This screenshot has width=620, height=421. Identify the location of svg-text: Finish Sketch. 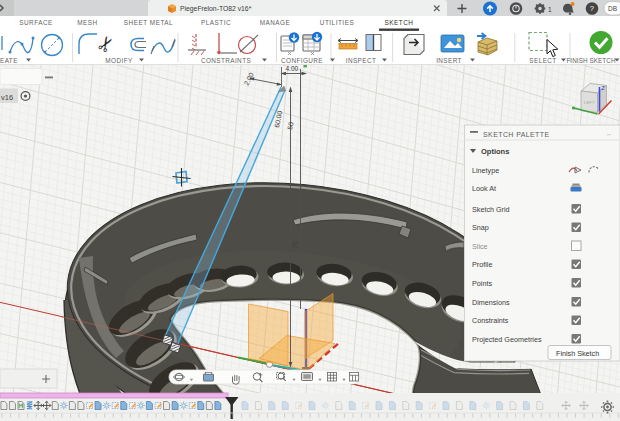
(578, 354).